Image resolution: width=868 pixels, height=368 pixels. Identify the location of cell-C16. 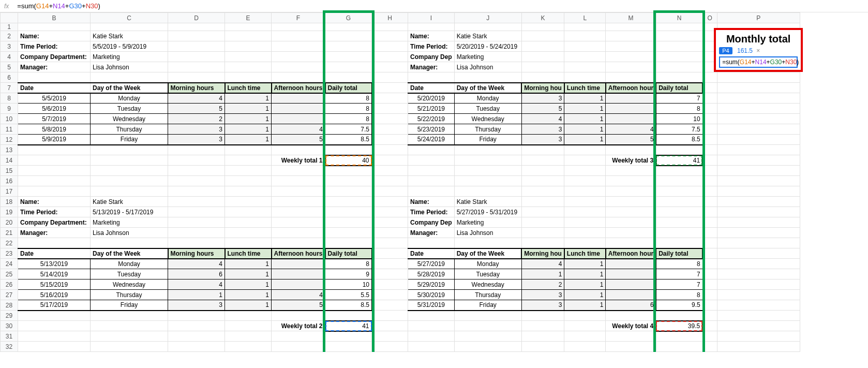
(129, 181).